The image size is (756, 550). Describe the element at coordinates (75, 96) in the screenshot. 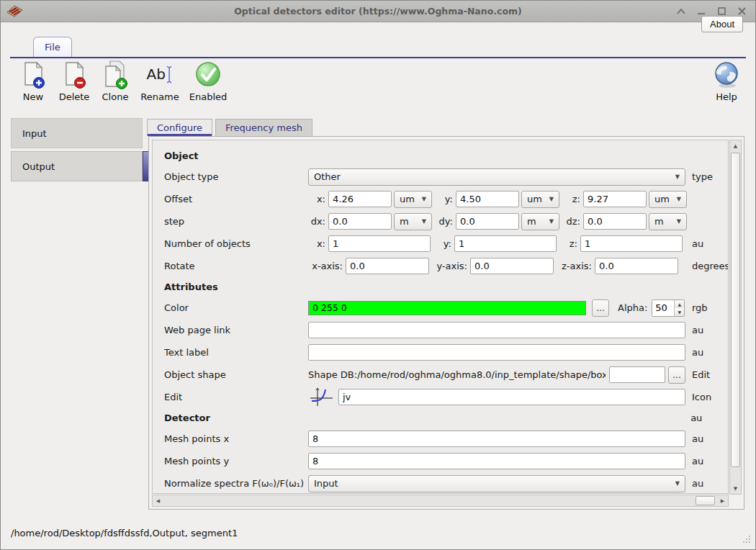

I see `delete-label: Delete` at that location.